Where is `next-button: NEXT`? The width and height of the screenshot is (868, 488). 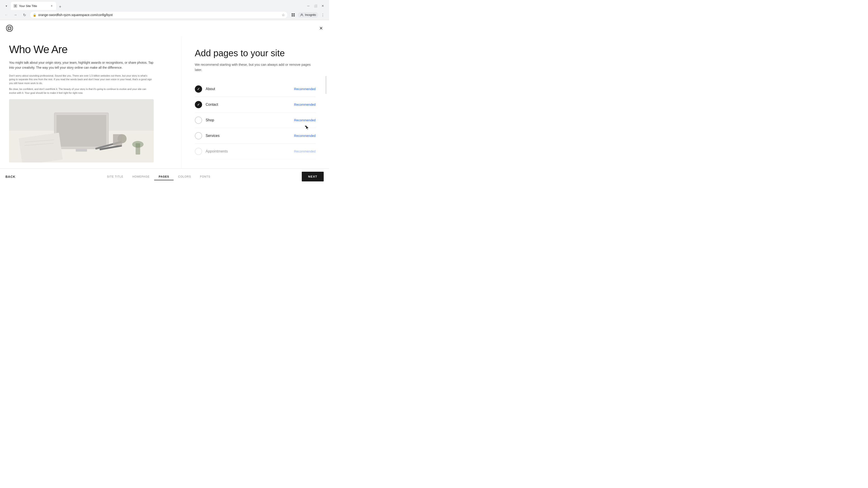
next-button: NEXT is located at coordinates (313, 176).